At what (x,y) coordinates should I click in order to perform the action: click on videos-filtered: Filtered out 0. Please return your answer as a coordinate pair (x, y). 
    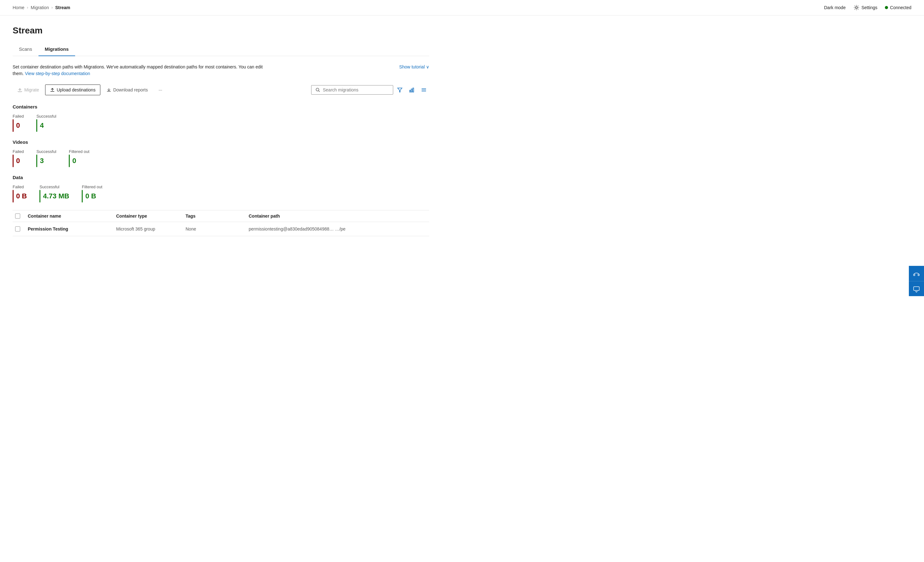
    Looking at the image, I should click on (79, 158).